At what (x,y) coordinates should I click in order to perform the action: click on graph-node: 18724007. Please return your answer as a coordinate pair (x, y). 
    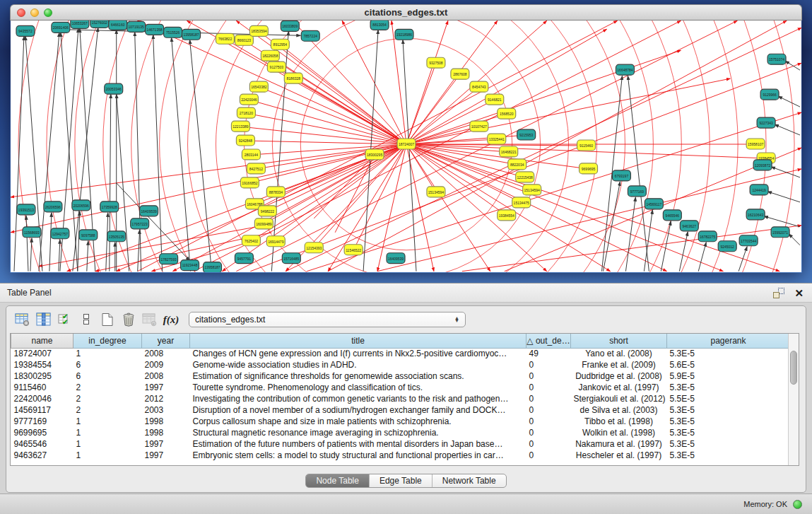
    Looking at the image, I should click on (406, 144).